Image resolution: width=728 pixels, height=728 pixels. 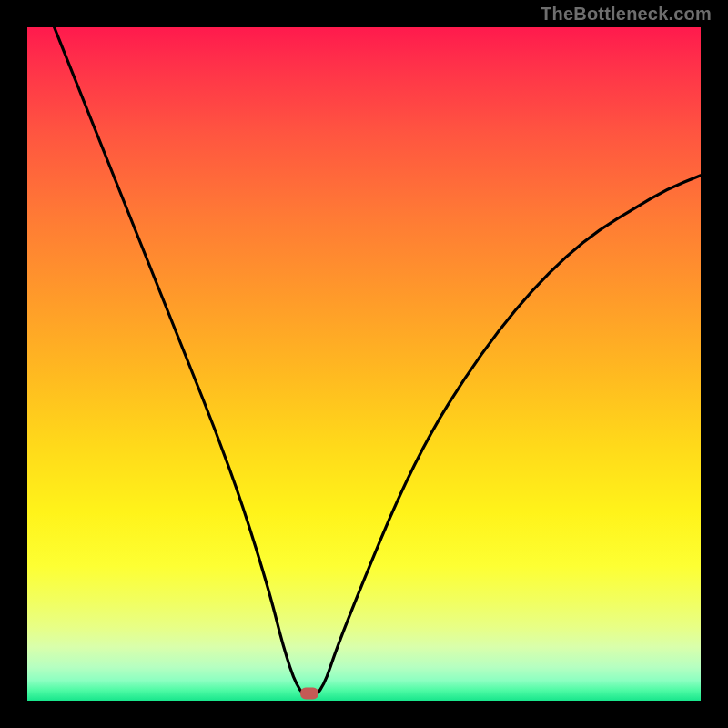 I want to click on optimal-point-marker, so click(x=309, y=693).